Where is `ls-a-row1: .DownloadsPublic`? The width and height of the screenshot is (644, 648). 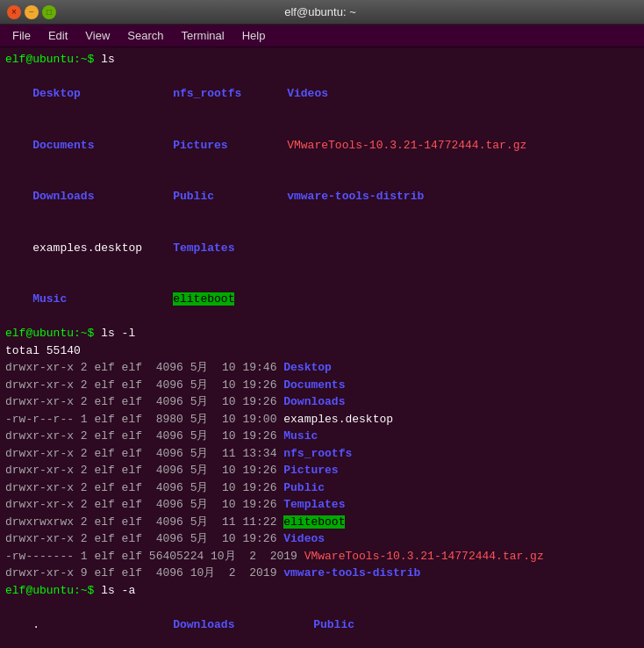
ls-a-row1: .DownloadsPublic is located at coordinates (322, 623).